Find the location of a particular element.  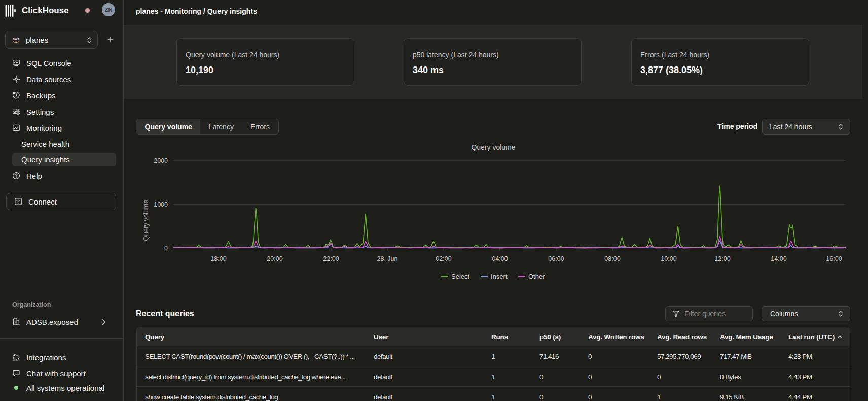

svg-text: 16:00 is located at coordinates (834, 259).